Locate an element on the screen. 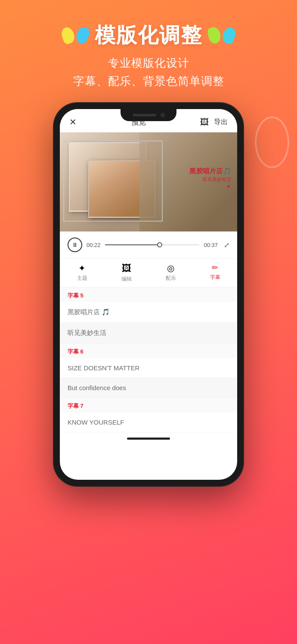  tab-theme-label: 主题 is located at coordinates (82, 278).